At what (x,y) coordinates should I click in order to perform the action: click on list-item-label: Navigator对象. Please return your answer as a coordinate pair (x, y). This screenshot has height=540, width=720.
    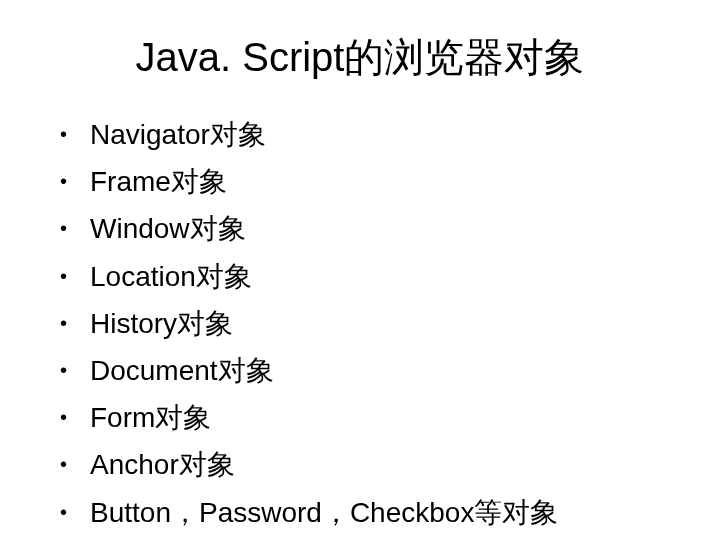
    Looking at the image, I should click on (385, 134).